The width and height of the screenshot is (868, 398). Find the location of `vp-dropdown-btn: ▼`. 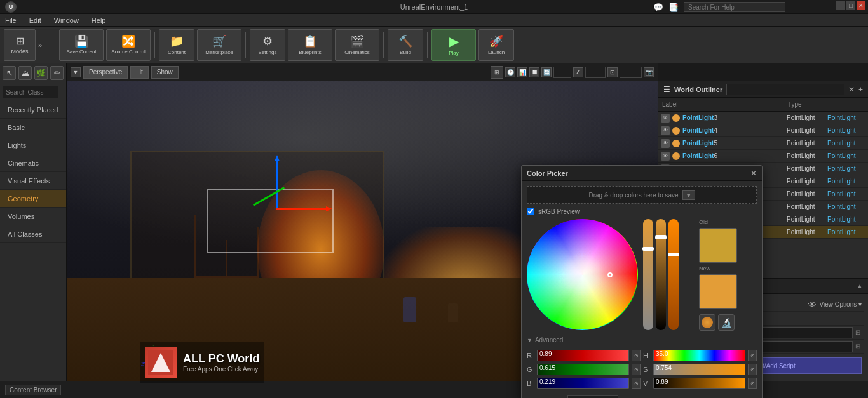

vp-dropdown-btn: ▼ is located at coordinates (76, 72).